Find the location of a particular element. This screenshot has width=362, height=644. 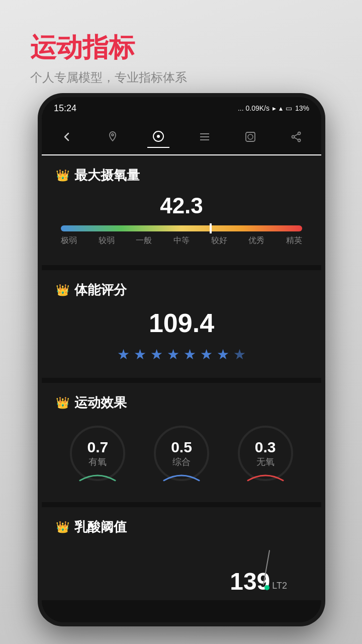

aerobic-value: 0.7 is located at coordinates (98, 447).